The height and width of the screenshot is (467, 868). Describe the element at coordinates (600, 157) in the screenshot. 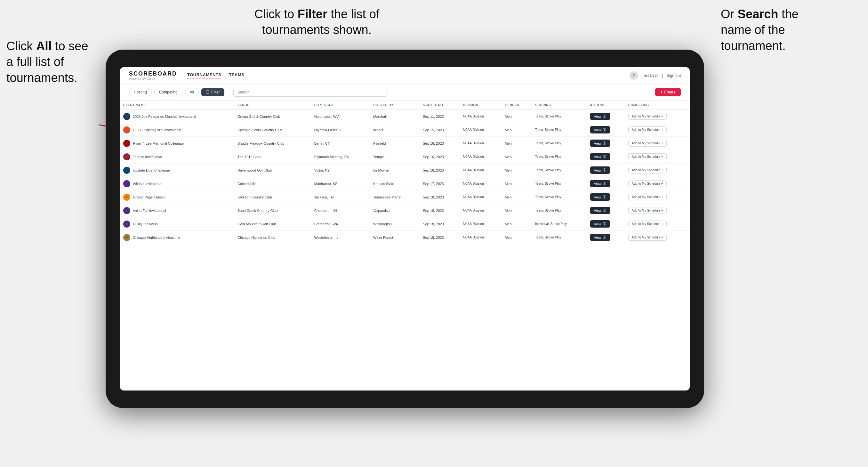

I see `view-button-3: View ⓘ` at that location.